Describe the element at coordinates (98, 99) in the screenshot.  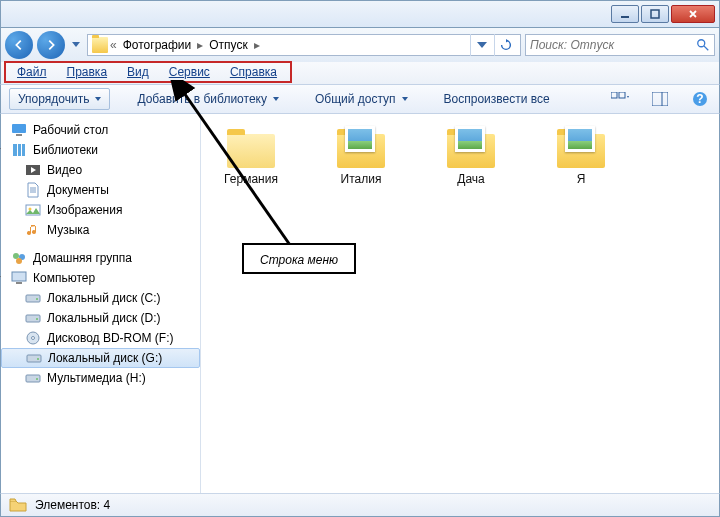
I see `chevron-down-icon` at that location.